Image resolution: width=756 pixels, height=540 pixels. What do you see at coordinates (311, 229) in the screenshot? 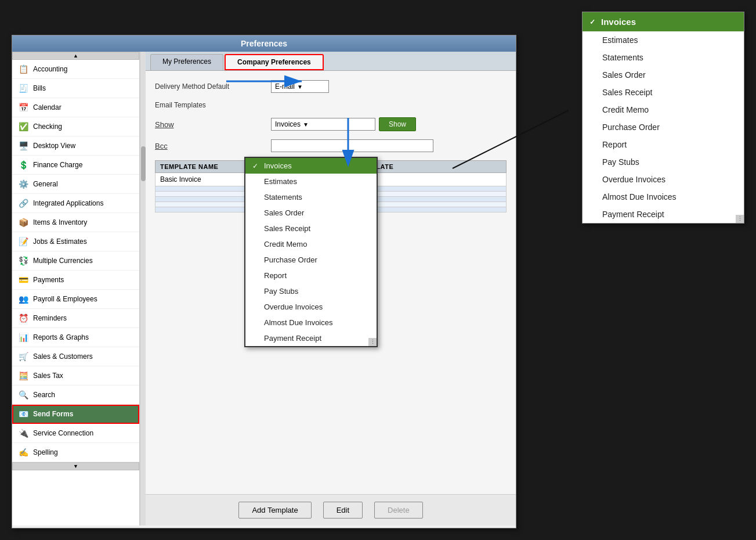
I see `inline-dropdown-item-sales-receipt: Sales Receipt` at bounding box center [311, 229].